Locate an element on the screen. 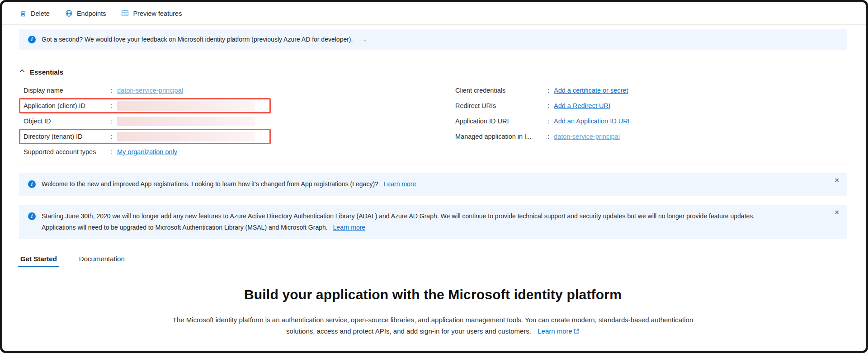  field-label: Redirect URIs is located at coordinates (501, 106).